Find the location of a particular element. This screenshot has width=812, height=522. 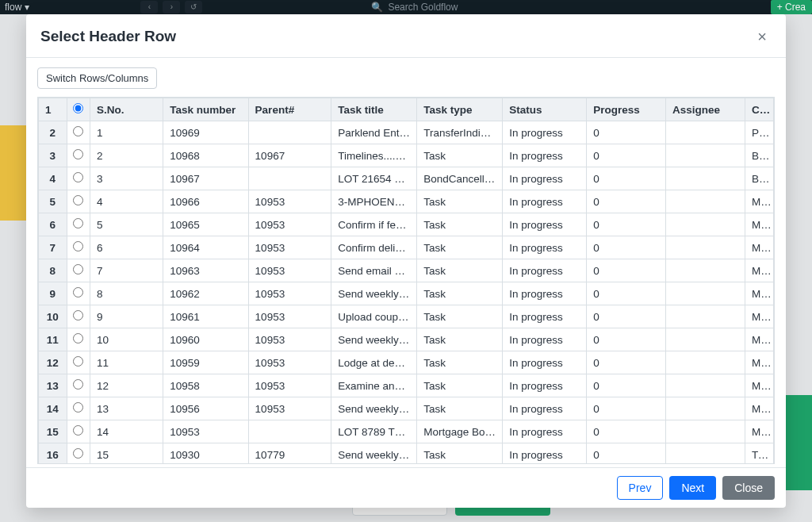

column-header: Cate is located at coordinates (759, 109).